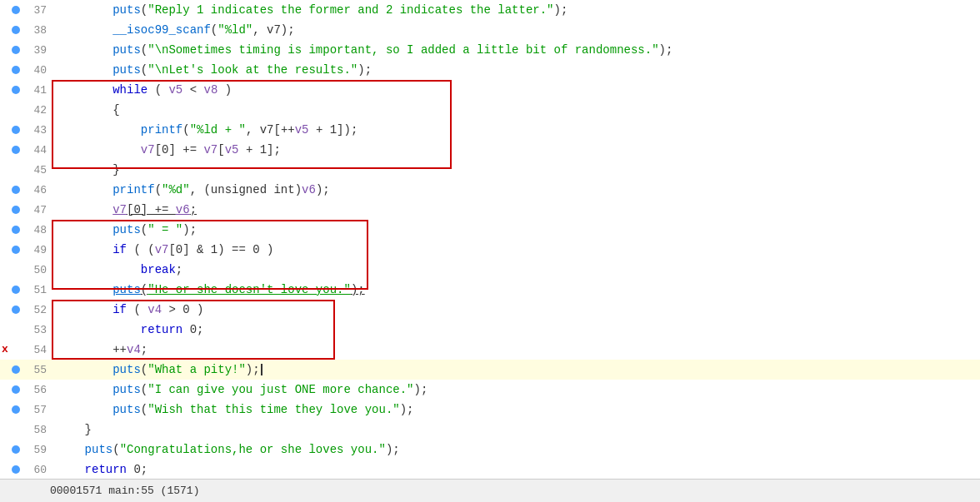 The width and height of the screenshot is (980, 502). What do you see at coordinates (25, 30) in the screenshot?
I see `line-gutter-38: 38` at bounding box center [25, 30].